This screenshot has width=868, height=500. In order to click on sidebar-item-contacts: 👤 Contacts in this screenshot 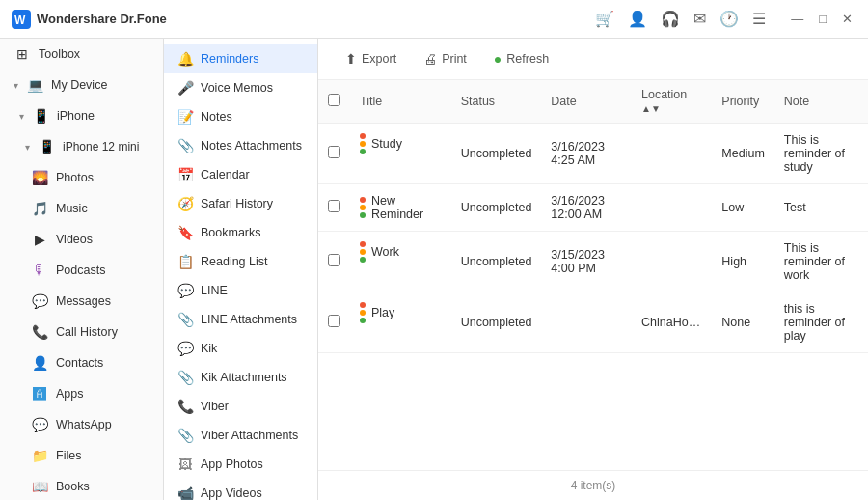, I will do `click(81, 363)`.